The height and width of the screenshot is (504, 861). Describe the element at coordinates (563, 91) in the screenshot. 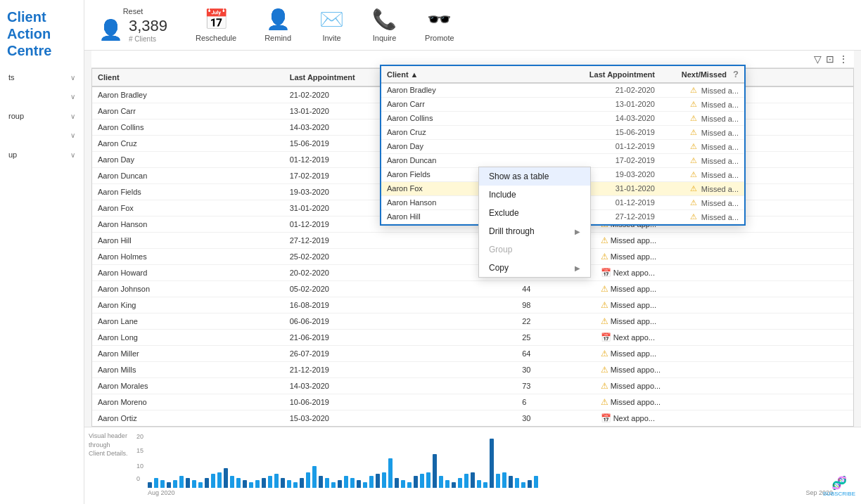

I see `ht-row: Aaron Bradley 21-02-2020 ⚠Missed a...` at that location.